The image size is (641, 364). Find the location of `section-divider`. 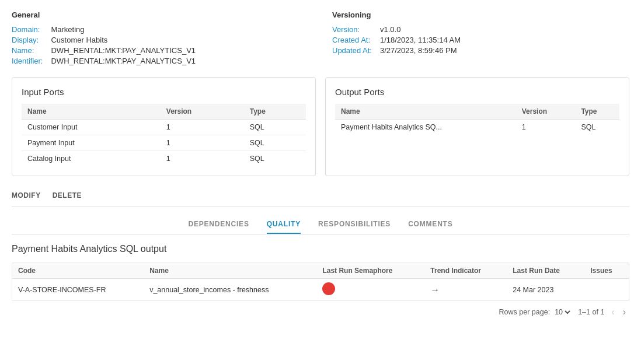

section-divider is located at coordinates (320, 206).